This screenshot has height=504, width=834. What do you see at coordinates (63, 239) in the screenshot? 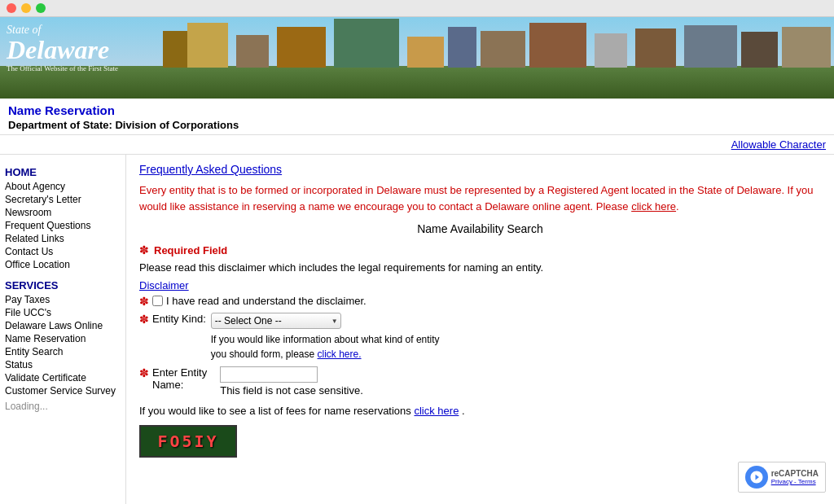
I see `sidebar-item-related-links: Related Links` at bounding box center [63, 239].